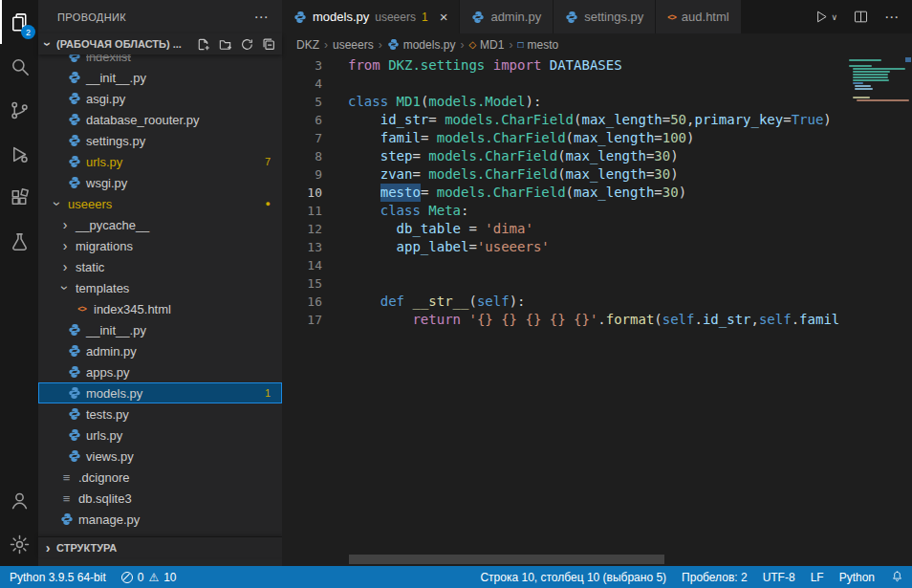 This screenshot has height=588, width=912. Describe the element at coordinates (779, 577) in the screenshot. I see `status-encoding: UTF-8` at that location.